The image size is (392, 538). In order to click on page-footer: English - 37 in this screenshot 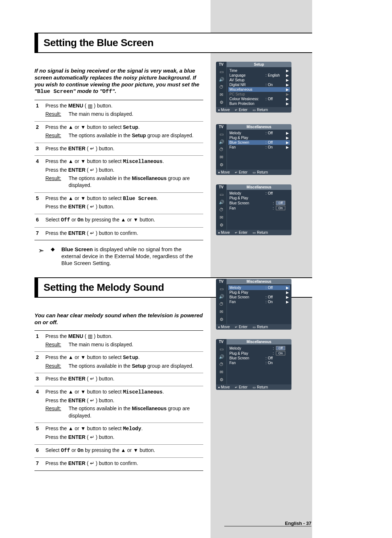, I will do `click(268, 523)`.